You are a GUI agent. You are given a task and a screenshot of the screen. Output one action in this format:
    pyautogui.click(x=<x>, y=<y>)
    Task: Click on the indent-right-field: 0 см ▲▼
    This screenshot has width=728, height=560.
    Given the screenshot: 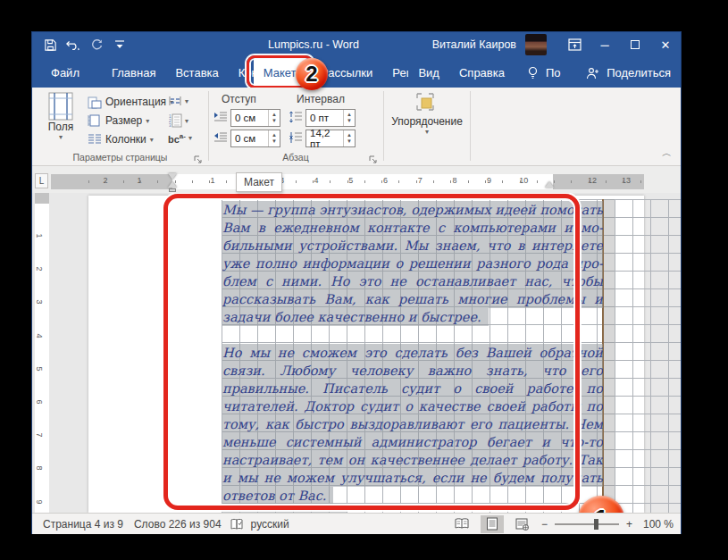 What is the action you would take?
    pyautogui.click(x=255, y=138)
    